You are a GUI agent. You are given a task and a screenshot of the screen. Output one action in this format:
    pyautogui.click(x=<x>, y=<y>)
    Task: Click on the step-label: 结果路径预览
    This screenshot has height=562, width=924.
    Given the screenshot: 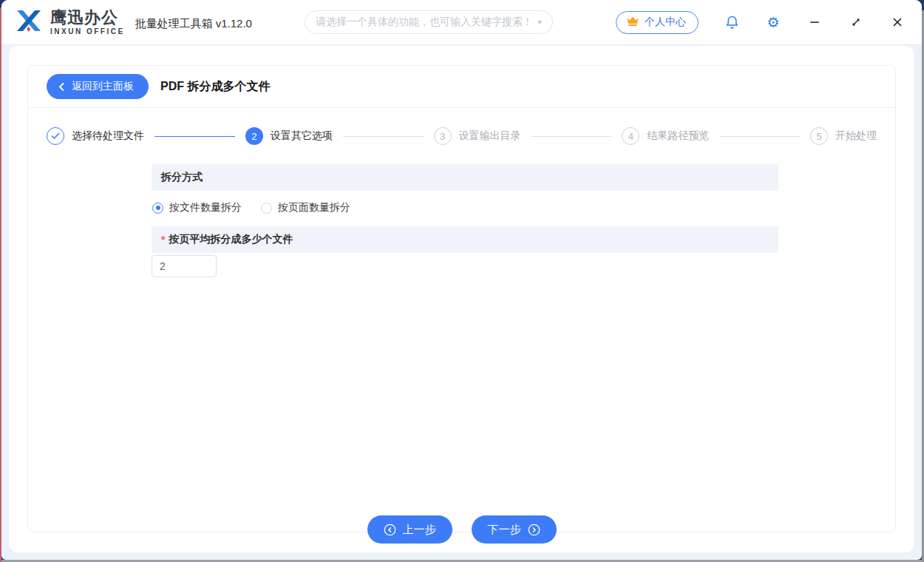 What is the action you would take?
    pyautogui.click(x=678, y=136)
    